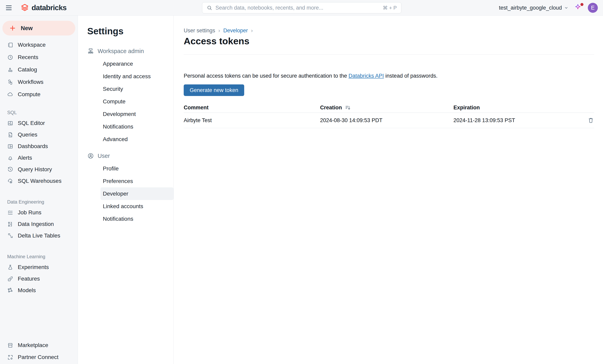 This screenshot has height=364, width=603. What do you see at coordinates (39, 28) in the screenshot?
I see `new-button: New` at bounding box center [39, 28].